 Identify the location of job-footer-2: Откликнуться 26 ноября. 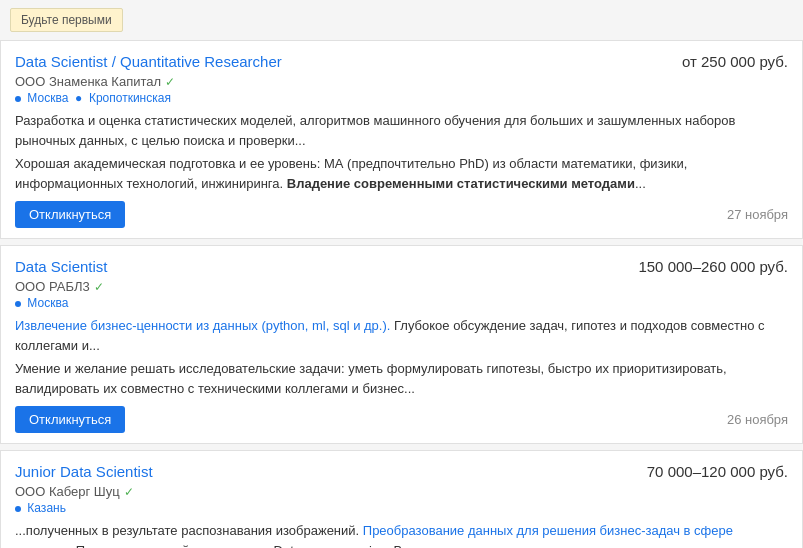
(402, 420).